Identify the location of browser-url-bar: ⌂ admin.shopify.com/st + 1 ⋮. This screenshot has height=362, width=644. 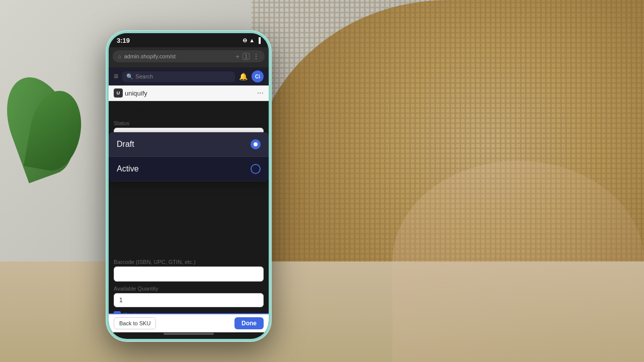
(189, 56).